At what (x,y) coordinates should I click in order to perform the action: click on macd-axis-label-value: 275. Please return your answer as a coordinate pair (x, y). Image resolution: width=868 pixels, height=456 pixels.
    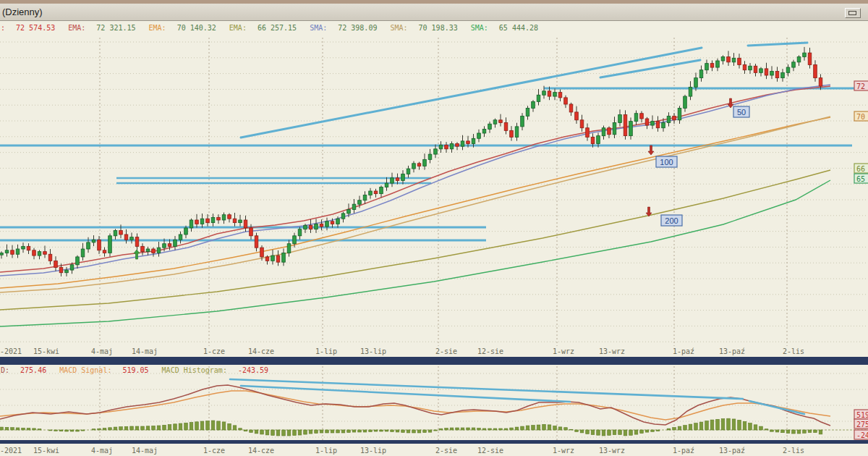
    Looking at the image, I should click on (862, 424).